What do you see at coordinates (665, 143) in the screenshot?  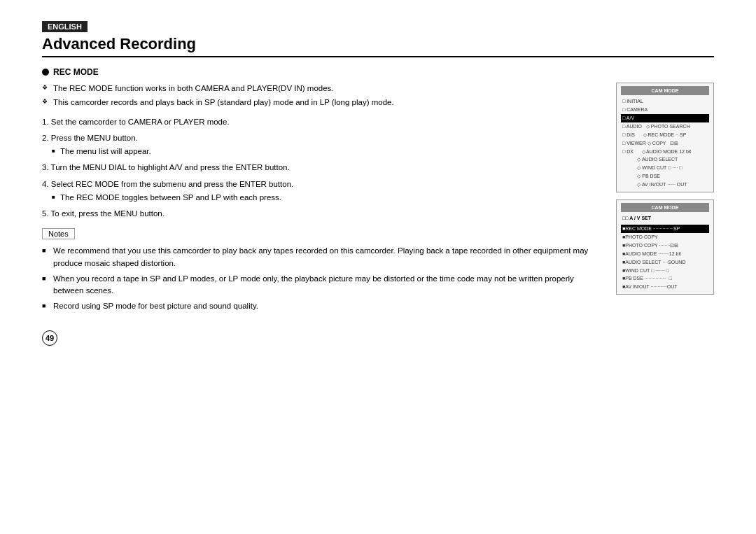 I see `menu1-item-5: □ VIEWER ◇ COPY ⊡⊞` at bounding box center [665, 143].